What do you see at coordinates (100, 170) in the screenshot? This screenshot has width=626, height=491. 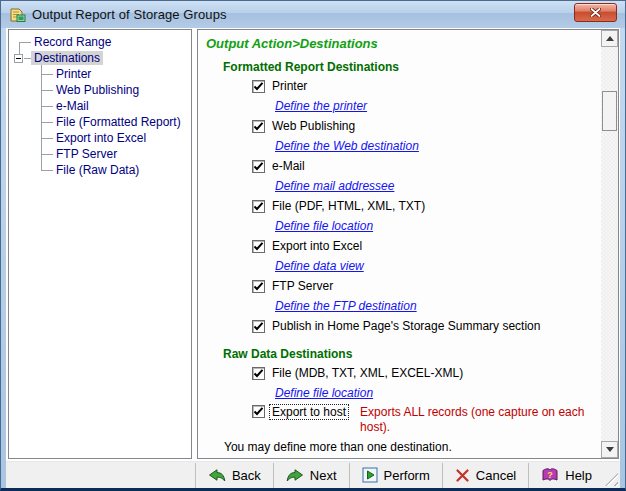 I see `tree-item-file-raw-data: File (Raw Data)` at bounding box center [100, 170].